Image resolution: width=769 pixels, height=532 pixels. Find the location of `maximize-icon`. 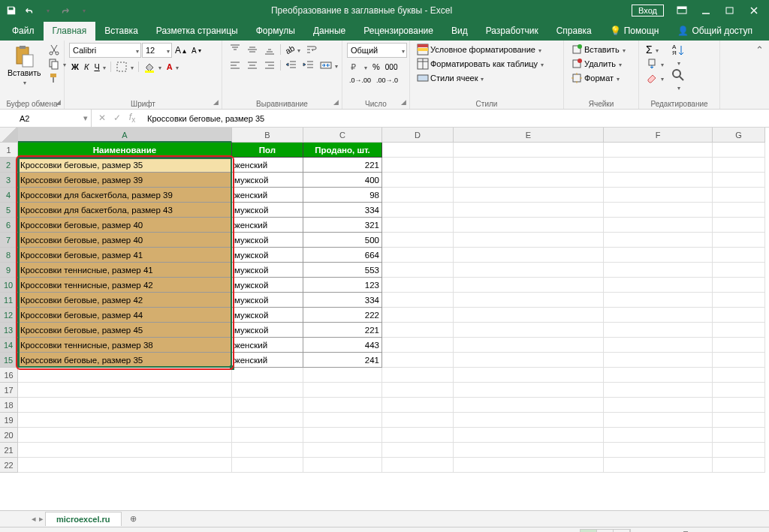

maximize-icon is located at coordinates (730, 11).